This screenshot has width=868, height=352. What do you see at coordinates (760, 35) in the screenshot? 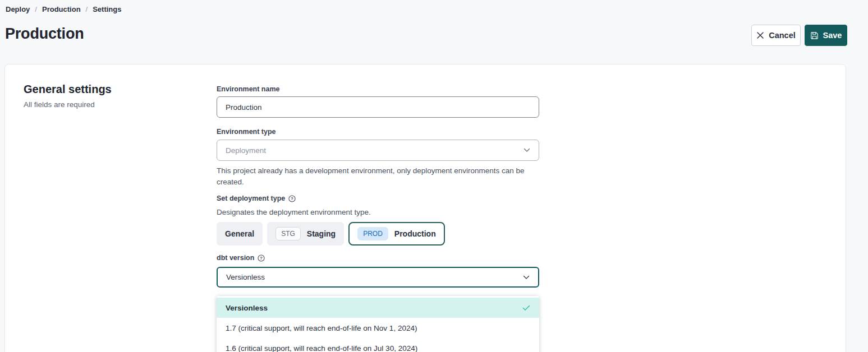
I see `close-icon` at bounding box center [760, 35].